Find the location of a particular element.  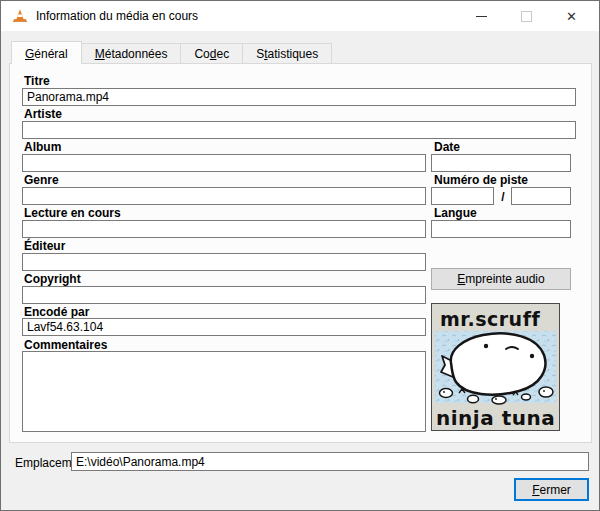

copyright-label: Copyright is located at coordinates (52, 279).